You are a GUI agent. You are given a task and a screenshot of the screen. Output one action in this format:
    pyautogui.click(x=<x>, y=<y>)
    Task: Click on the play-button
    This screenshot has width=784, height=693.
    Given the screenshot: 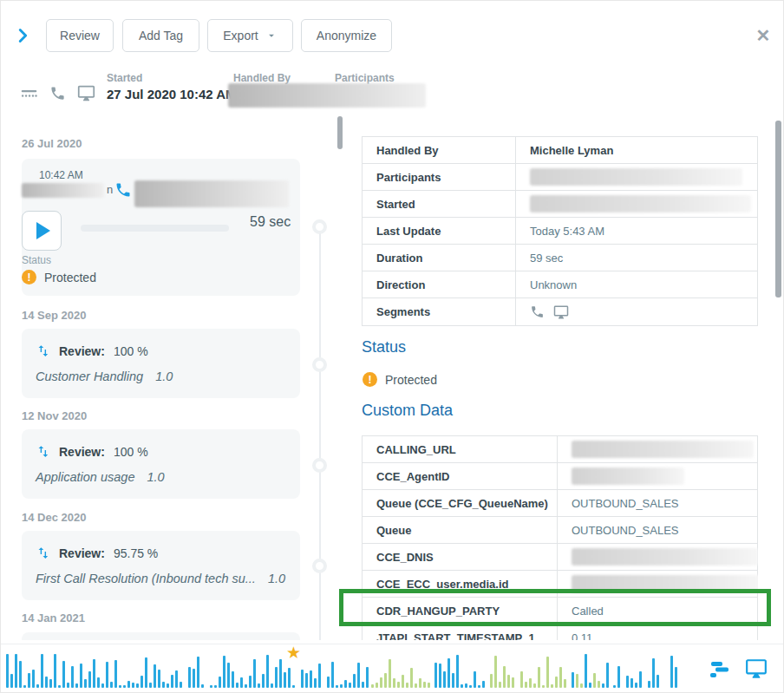 What is the action you would take?
    pyautogui.click(x=42, y=231)
    